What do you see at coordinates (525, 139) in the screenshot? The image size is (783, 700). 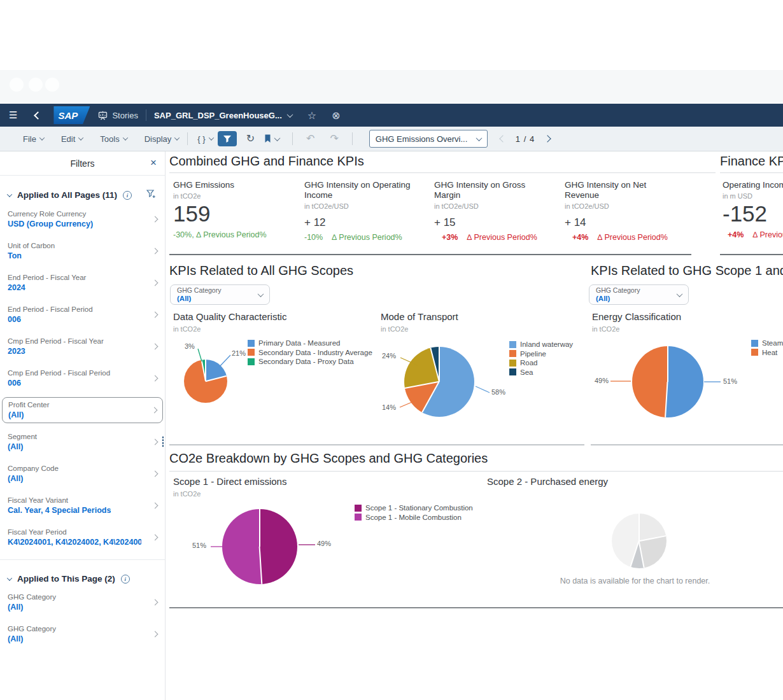 I see `page-navigation: 1 / 4` at bounding box center [525, 139].